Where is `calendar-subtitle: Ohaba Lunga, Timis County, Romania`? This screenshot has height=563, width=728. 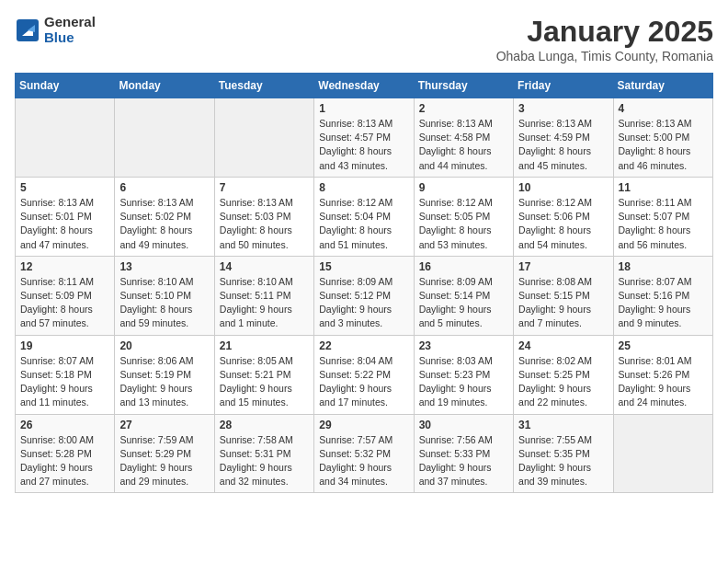 calendar-subtitle: Ohaba Lunga, Timis County, Romania is located at coordinates (605, 56).